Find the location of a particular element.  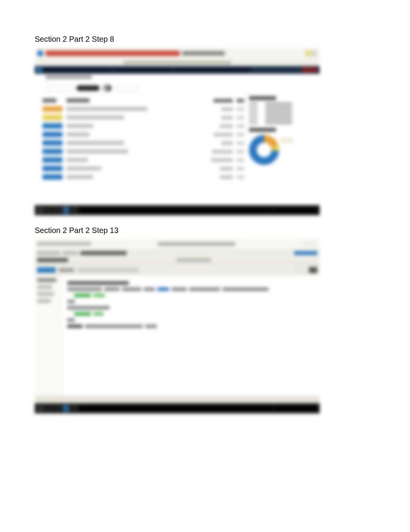

filter-toggle is located at coordinates (107, 88).